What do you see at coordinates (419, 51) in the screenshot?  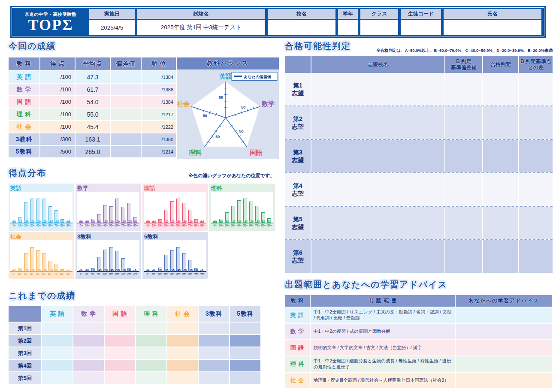 I see `judgement-note: ※合格判定は、A=80.0%以上、B=60.0~79.9%、C=40.0~59.…` at bounding box center [419, 51].